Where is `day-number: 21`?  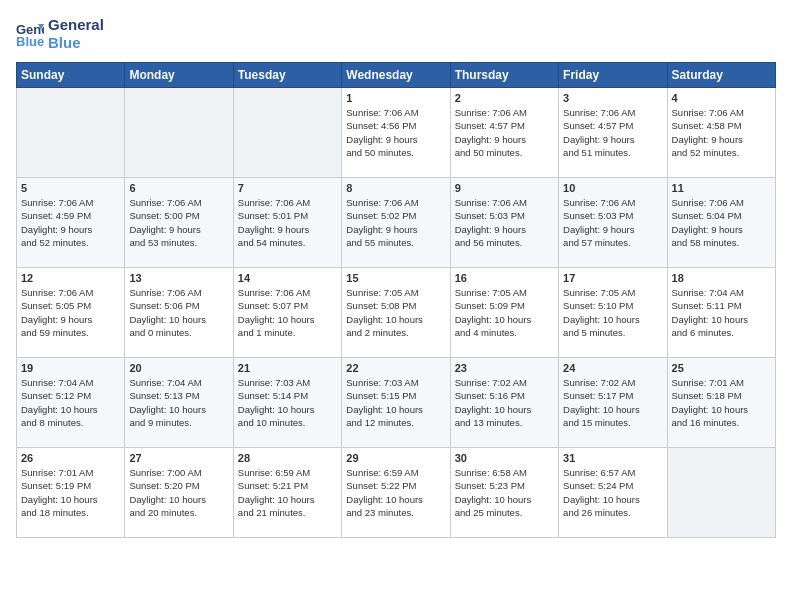
day-number: 21 is located at coordinates (288, 368).